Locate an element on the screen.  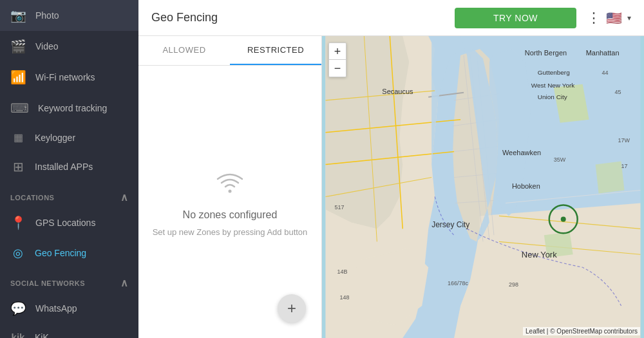
add-zone-button: + is located at coordinates (292, 308).